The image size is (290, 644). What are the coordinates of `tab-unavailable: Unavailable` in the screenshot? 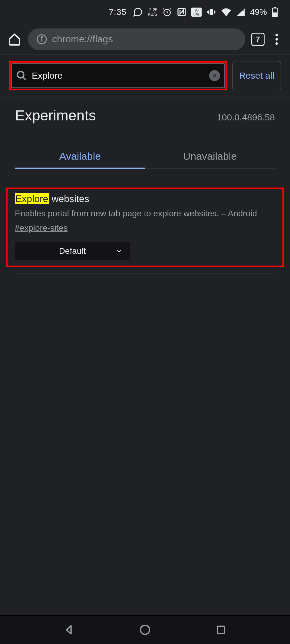 It's located at (210, 157).